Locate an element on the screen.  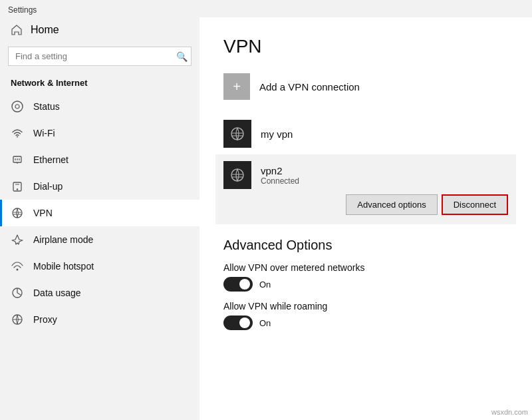
sidebar-item-vpn: VPN is located at coordinates (100, 213).